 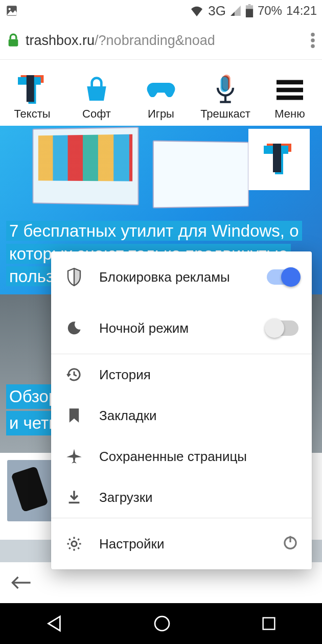 I want to click on system-nav-bar, so click(x=161, y=624).